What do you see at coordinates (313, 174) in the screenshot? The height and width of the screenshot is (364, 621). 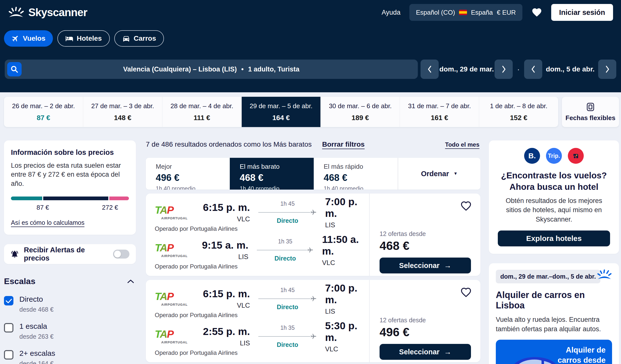 I see `sort-tabs-bar: Mejor 496 € 1h 40 promedio El más barato…` at bounding box center [313, 174].